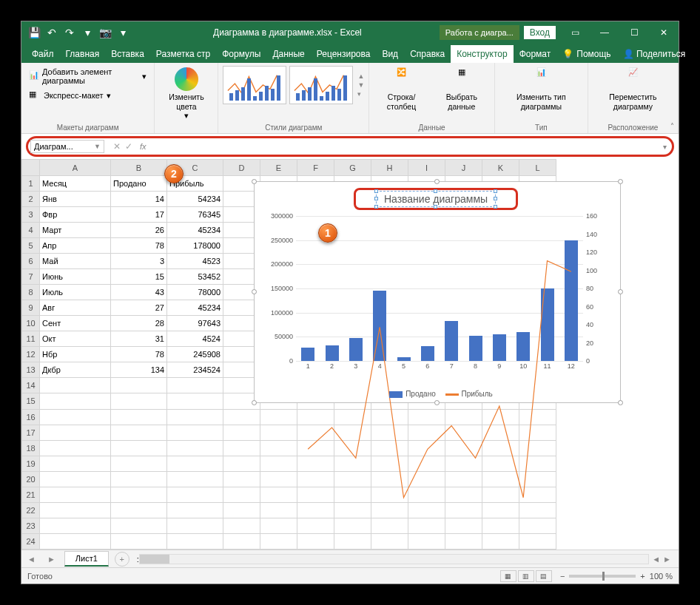 Image resolution: width=700 pixels, height=605 pixels. Describe the element at coordinates (31, 324) in the screenshot. I see `row-header: 10` at that location.